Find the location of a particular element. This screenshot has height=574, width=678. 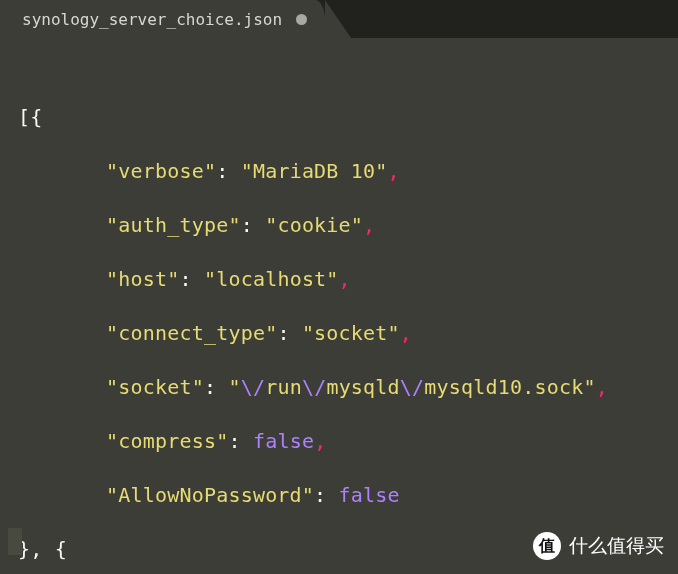

json-string: "cookie" is located at coordinates (314, 225).